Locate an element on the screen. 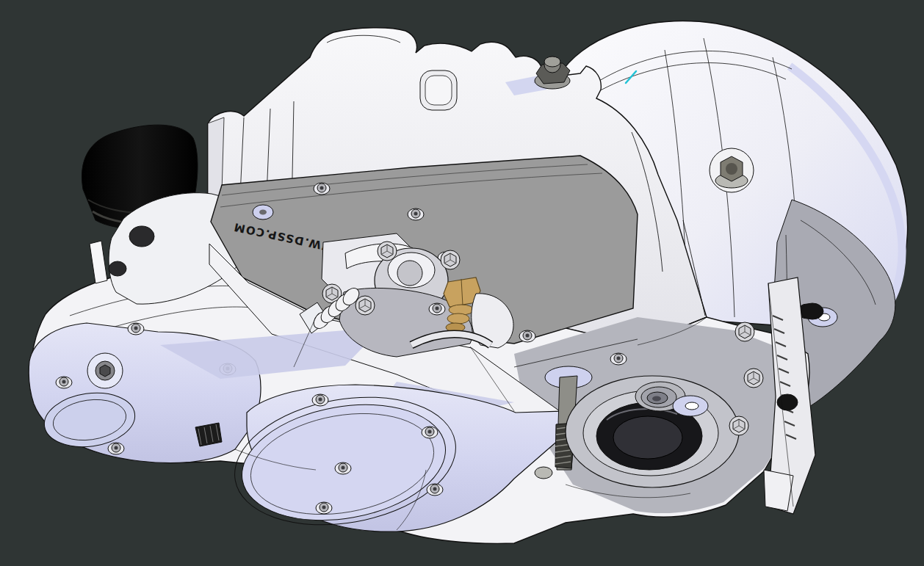  stud-tip is located at coordinates (544, 473).